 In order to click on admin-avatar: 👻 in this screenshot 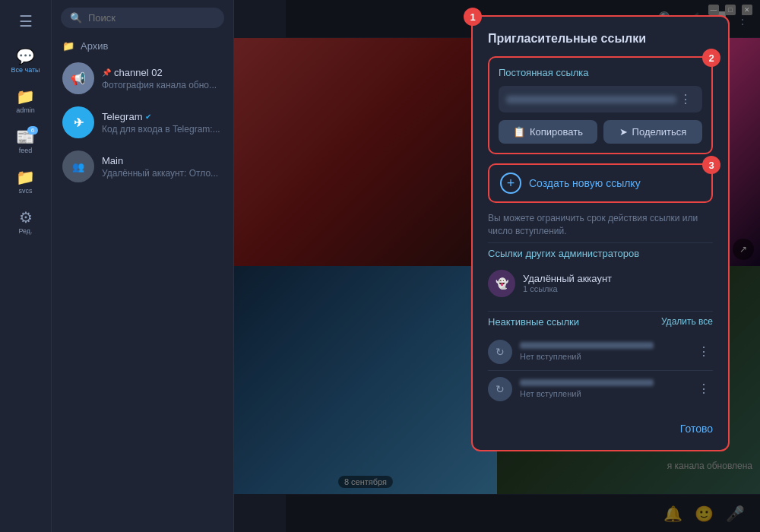, I will do `click(502, 283)`.